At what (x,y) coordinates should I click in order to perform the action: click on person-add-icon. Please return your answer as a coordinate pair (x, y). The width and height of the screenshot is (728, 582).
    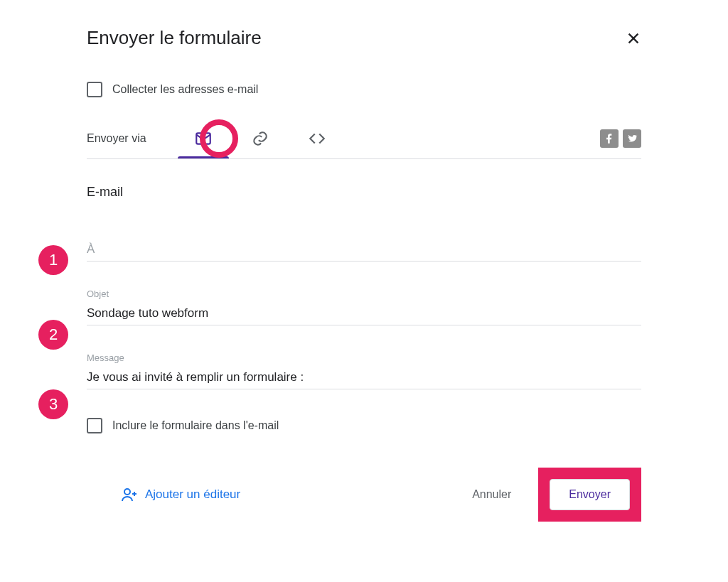
    Looking at the image, I should click on (129, 495).